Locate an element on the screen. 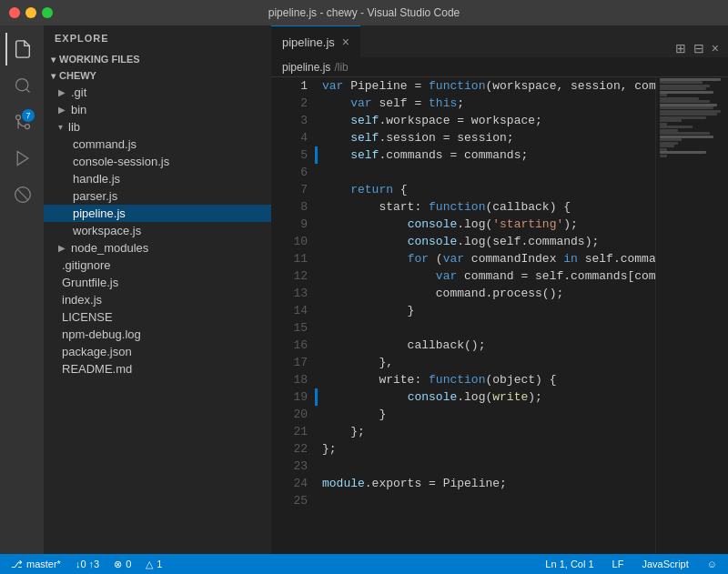 This screenshot has width=728, height=574. cursor-position: Ln 1, Col 1 is located at coordinates (570, 564).